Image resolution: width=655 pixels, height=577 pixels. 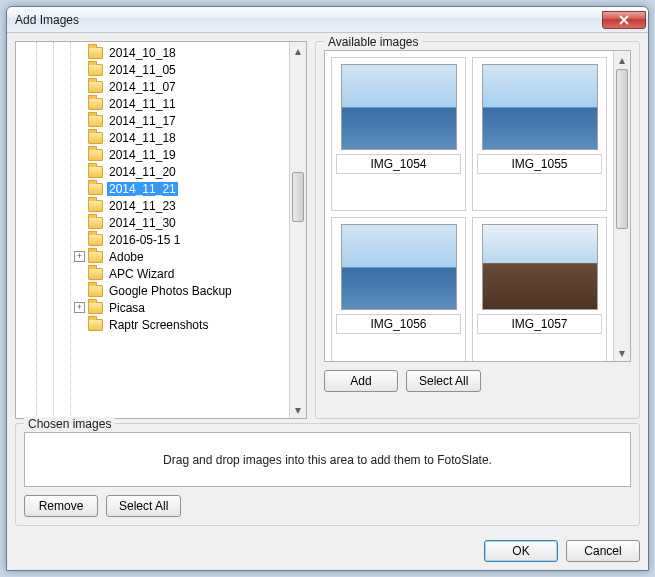 I want to click on tree-scrollbar: ▴ ▾, so click(x=298, y=230).